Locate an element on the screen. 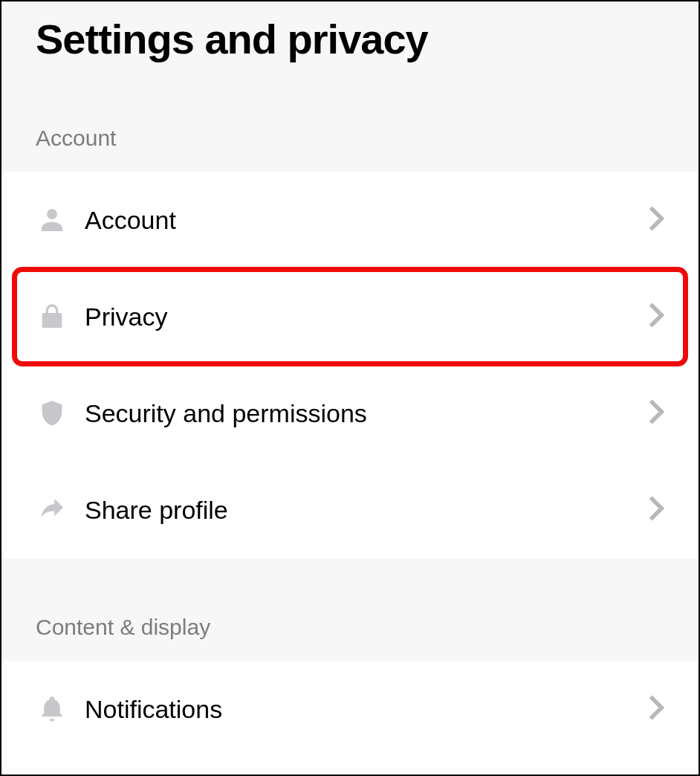 Image resolution: width=700 pixels, height=776 pixels. row-label: Share profile is located at coordinates (366, 510).